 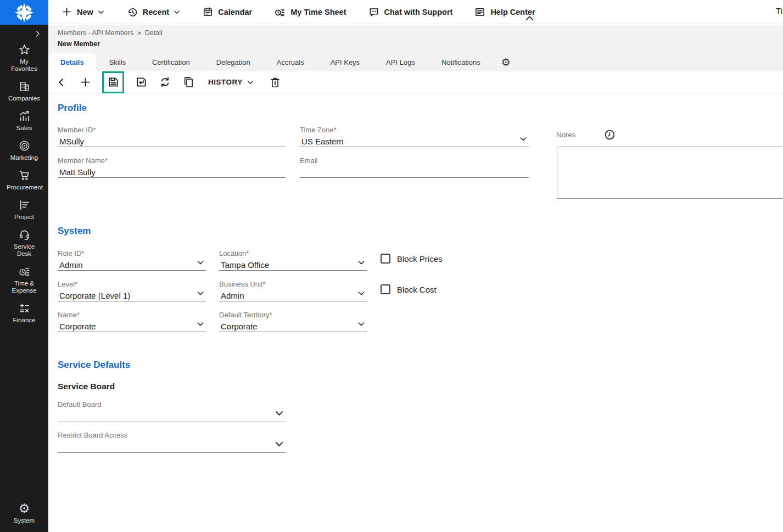 I want to click on sidebar-item-companies: Companies, so click(x=24, y=91).